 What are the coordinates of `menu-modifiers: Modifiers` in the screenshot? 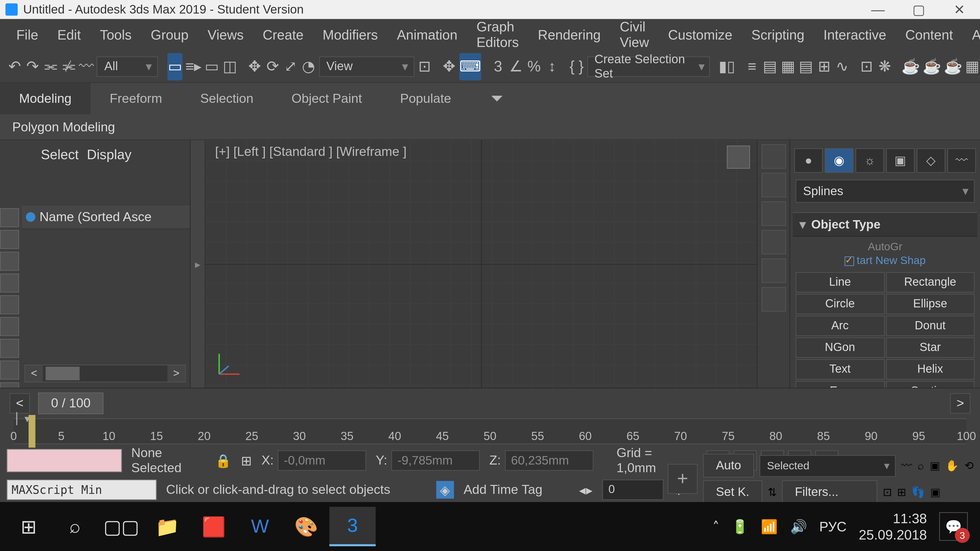 It's located at (350, 35).